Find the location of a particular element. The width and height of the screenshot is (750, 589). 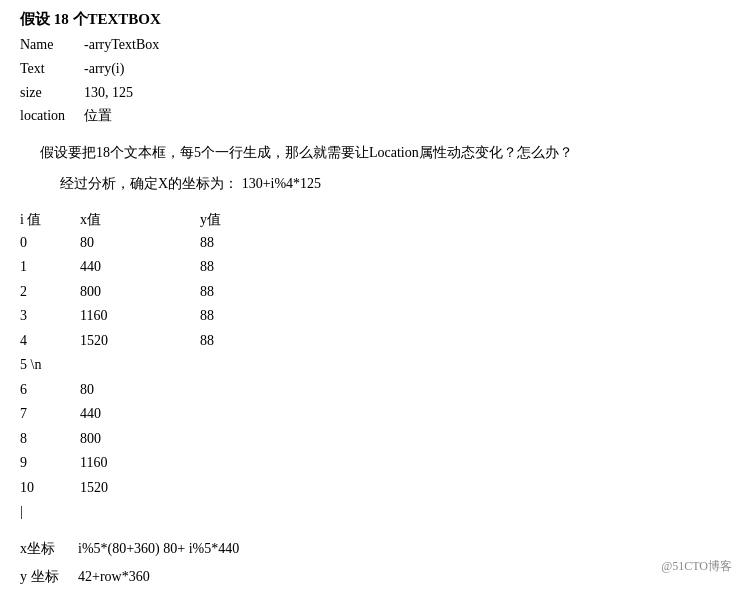

text-value: -arry(i) is located at coordinates (104, 69).